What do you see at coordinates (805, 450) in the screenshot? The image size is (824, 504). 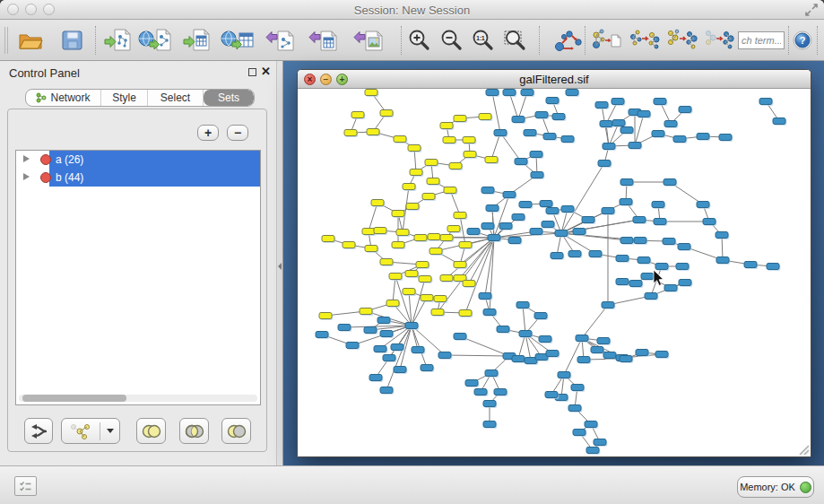 I see `resize-grip-icon` at bounding box center [805, 450].